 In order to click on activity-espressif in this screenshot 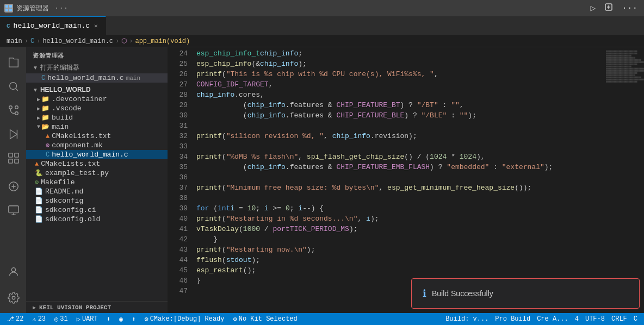, I will do `click(13, 186)`.